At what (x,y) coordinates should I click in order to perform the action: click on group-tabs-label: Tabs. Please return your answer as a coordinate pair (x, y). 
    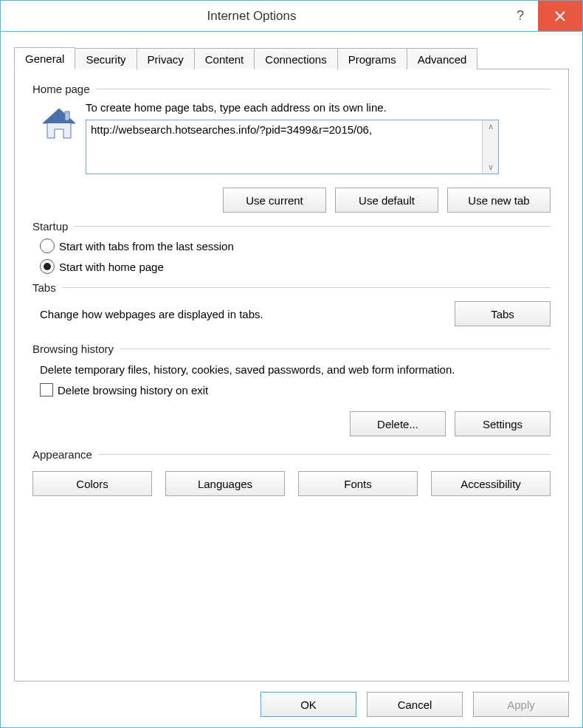
    Looking at the image, I should click on (44, 288).